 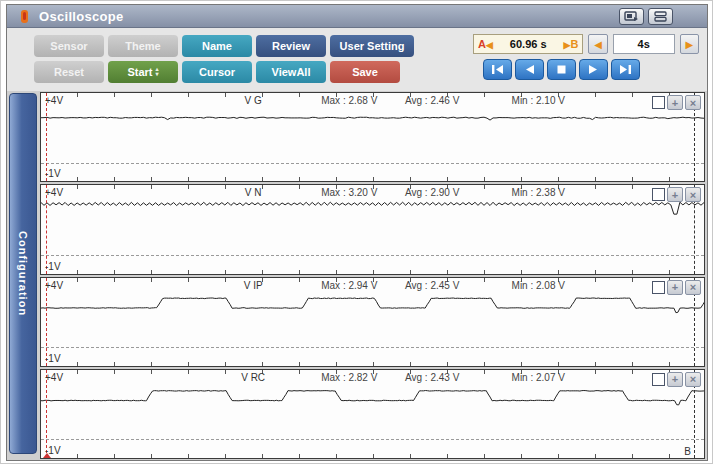 What do you see at coordinates (69, 72) in the screenshot?
I see `reset-button: Reset` at bounding box center [69, 72].